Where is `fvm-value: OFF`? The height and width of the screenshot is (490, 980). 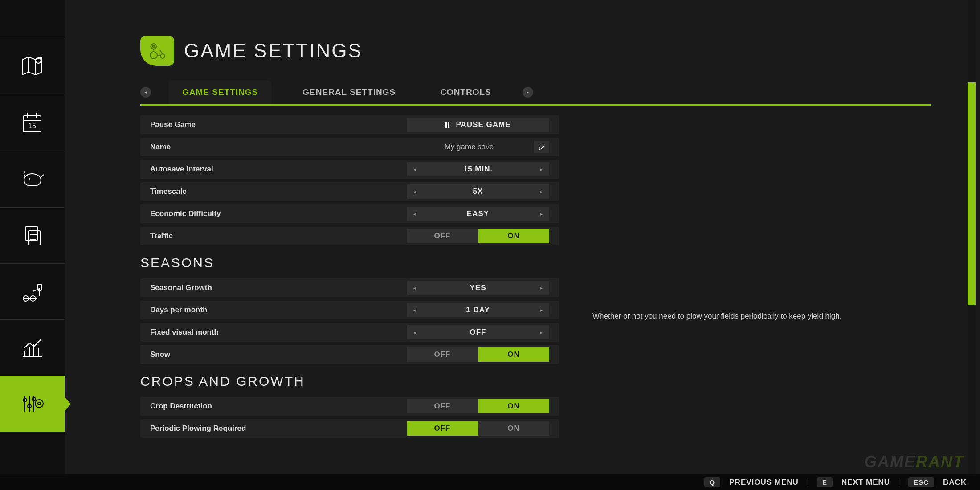
fvm-value: OFF is located at coordinates (478, 332).